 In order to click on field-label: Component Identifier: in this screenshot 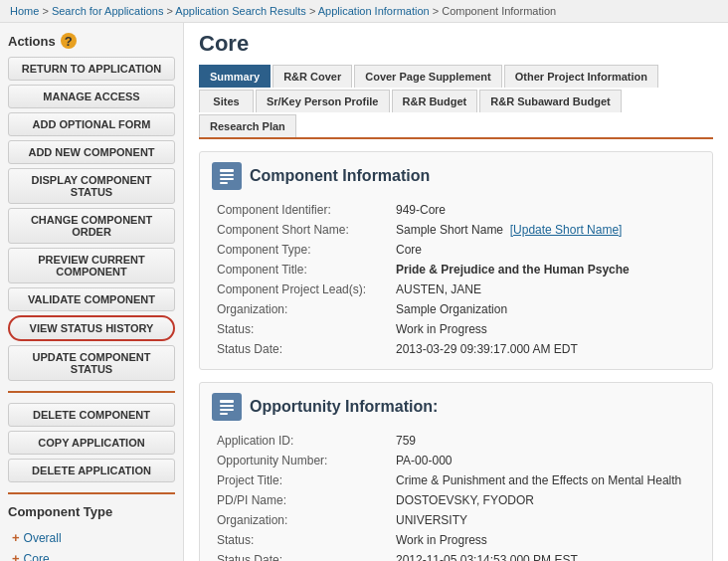, I will do `click(301, 210)`.